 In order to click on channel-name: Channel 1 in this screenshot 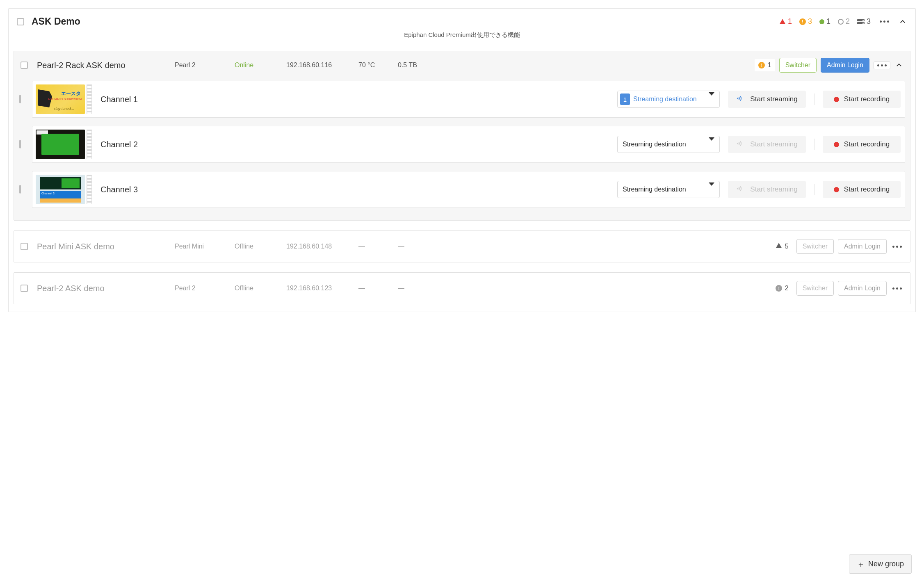, I will do `click(152, 99)`.